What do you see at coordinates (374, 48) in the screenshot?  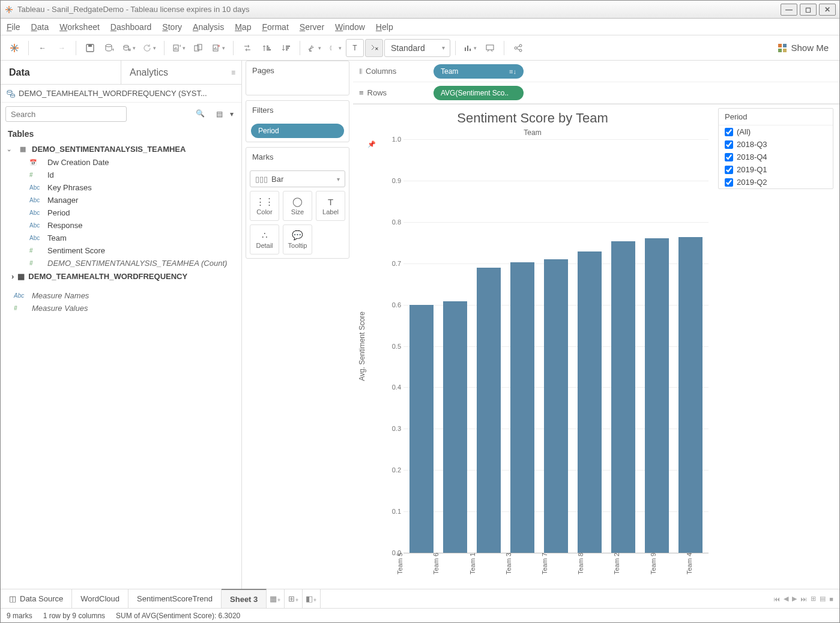 I see `fix-axes-button: ✕` at bounding box center [374, 48].